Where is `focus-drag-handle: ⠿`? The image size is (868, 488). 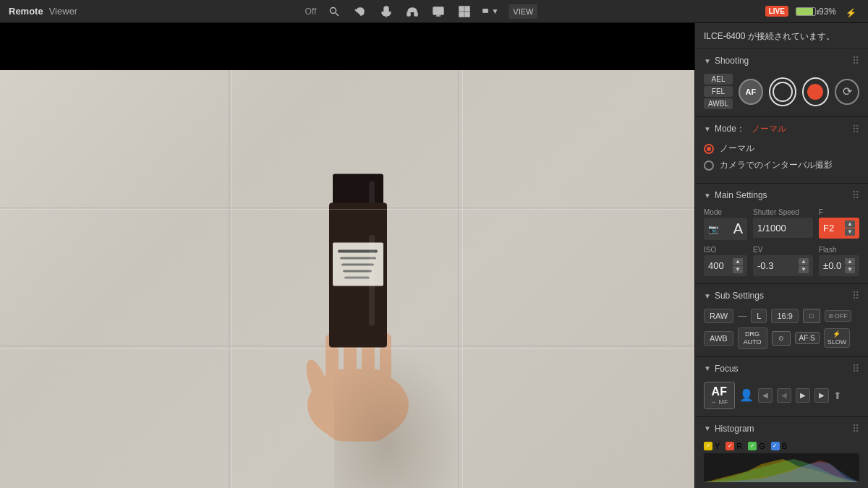
focus-drag-handle: ⠿ is located at coordinates (856, 369).